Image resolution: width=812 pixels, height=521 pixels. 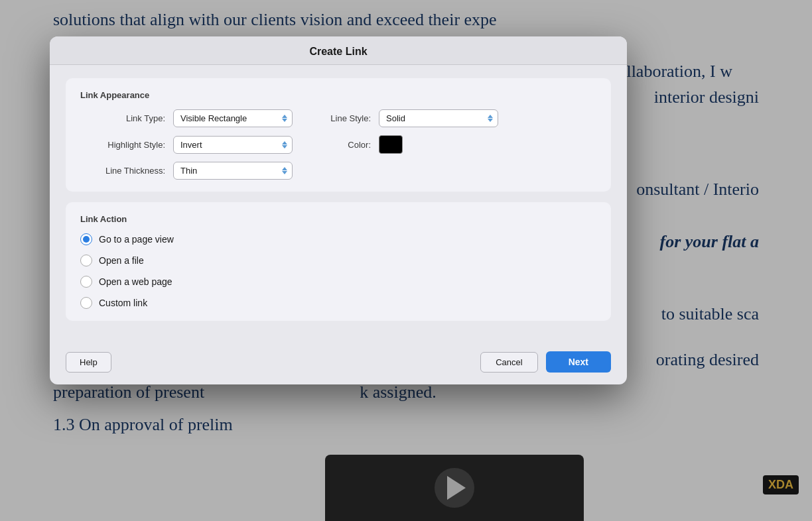 I want to click on button-row: Help Cancel Next, so click(x=338, y=365).